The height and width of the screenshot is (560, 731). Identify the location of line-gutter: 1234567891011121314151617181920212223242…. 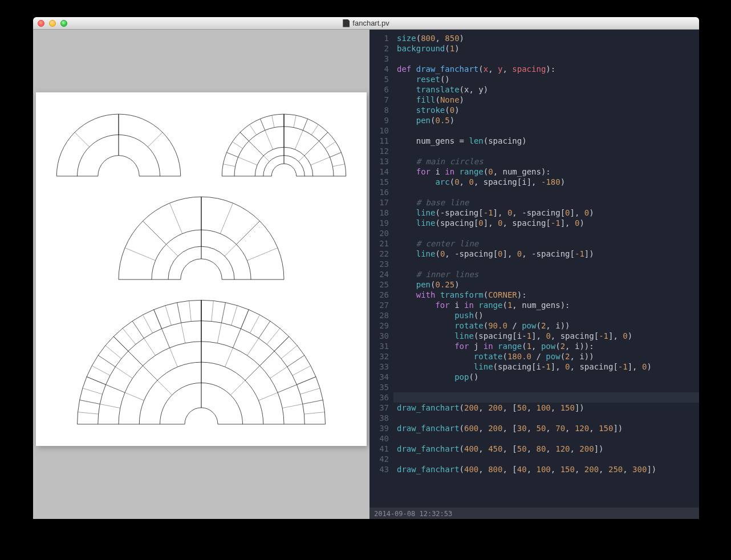
(381, 269).